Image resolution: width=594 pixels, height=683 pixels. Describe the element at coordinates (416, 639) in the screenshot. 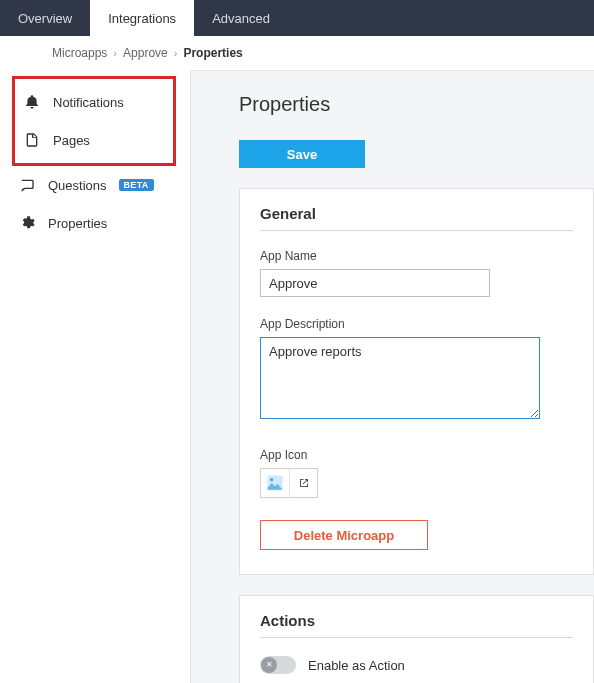

I see `panel-actions: Actions Enable as Action` at that location.